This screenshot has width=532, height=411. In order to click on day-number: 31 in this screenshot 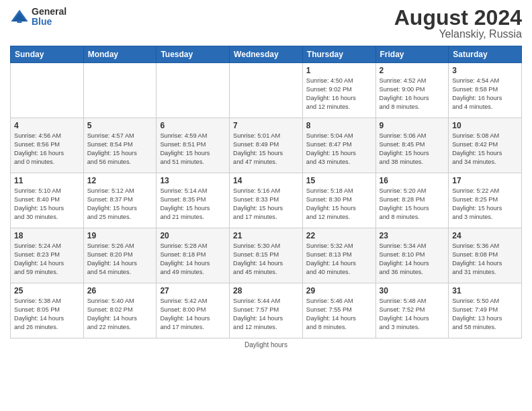, I will do `click(485, 291)`.